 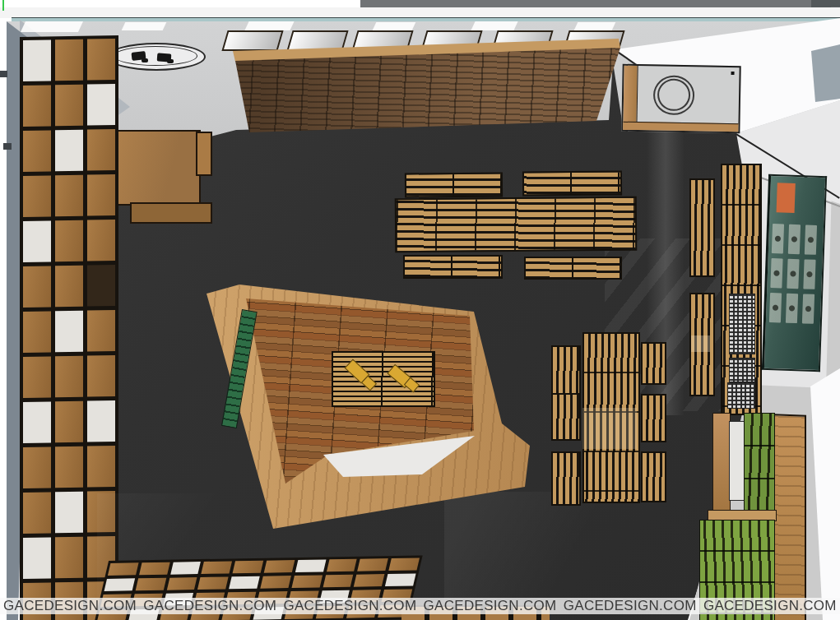 What do you see at coordinates (793, 274) in the screenshot?
I see `poster-image-grid` at bounding box center [793, 274].